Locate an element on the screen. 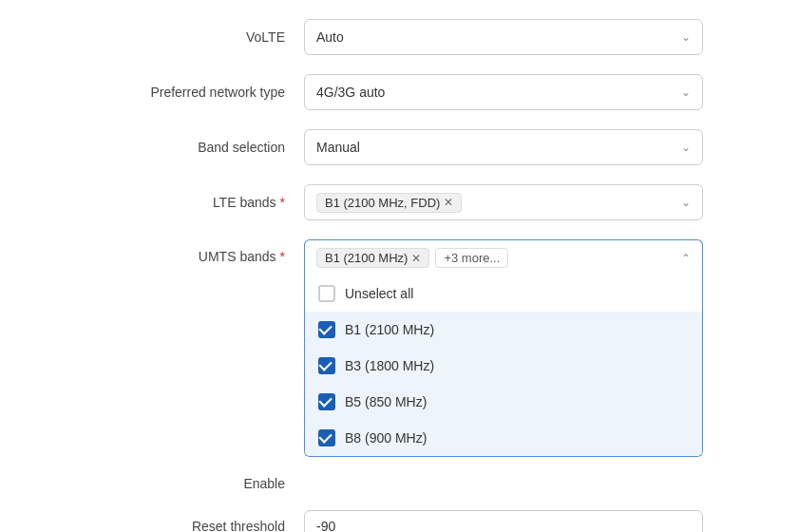 Image resolution: width=798 pixels, height=532 pixels. volte-chevron-icon: ⌄ is located at coordinates (686, 37).